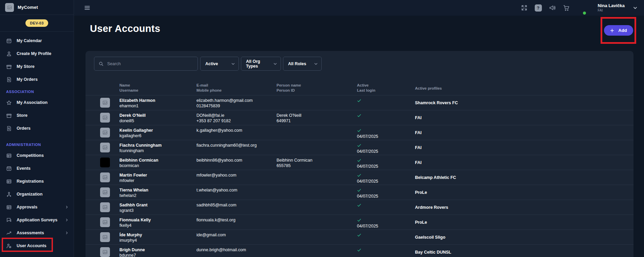 This screenshot has width=644, height=257. I want to click on table-row: Fiachra Cunninghamfcunningham fiachra.cu…, so click(360, 147).